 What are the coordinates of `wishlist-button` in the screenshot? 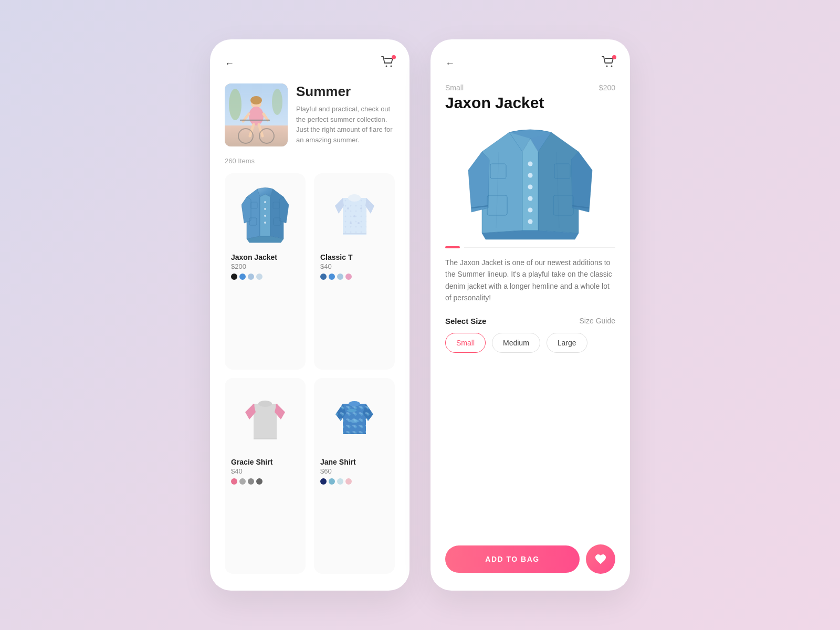 It's located at (601, 559).